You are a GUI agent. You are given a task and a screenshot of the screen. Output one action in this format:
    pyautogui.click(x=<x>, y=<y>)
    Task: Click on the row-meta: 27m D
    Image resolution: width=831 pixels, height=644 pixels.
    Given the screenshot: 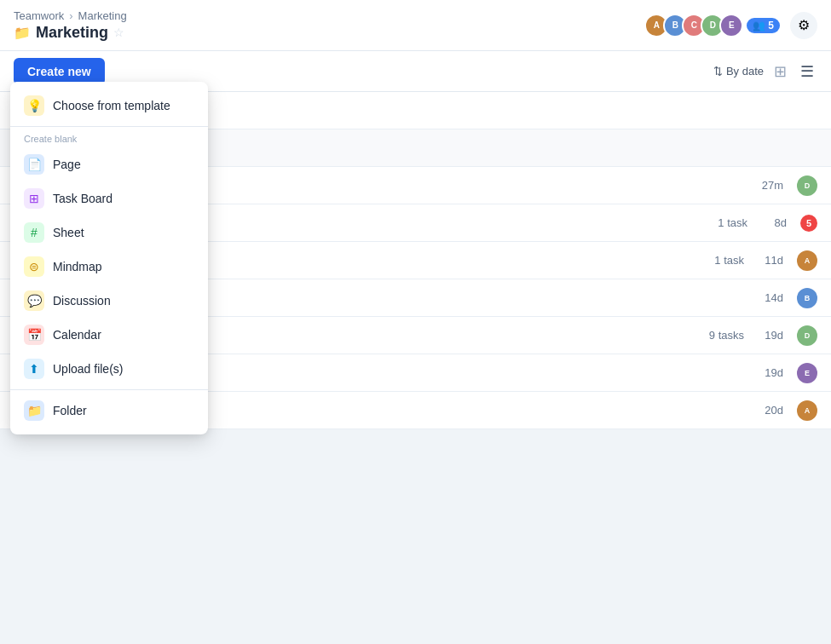 What is the action you would take?
    pyautogui.click(x=788, y=186)
    